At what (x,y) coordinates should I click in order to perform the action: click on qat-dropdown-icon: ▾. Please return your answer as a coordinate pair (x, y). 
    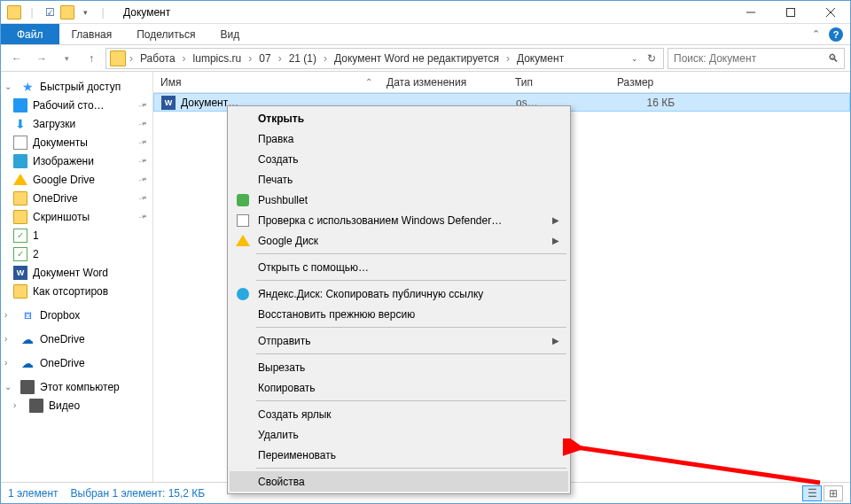
    Looking at the image, I should click on (85, 12).